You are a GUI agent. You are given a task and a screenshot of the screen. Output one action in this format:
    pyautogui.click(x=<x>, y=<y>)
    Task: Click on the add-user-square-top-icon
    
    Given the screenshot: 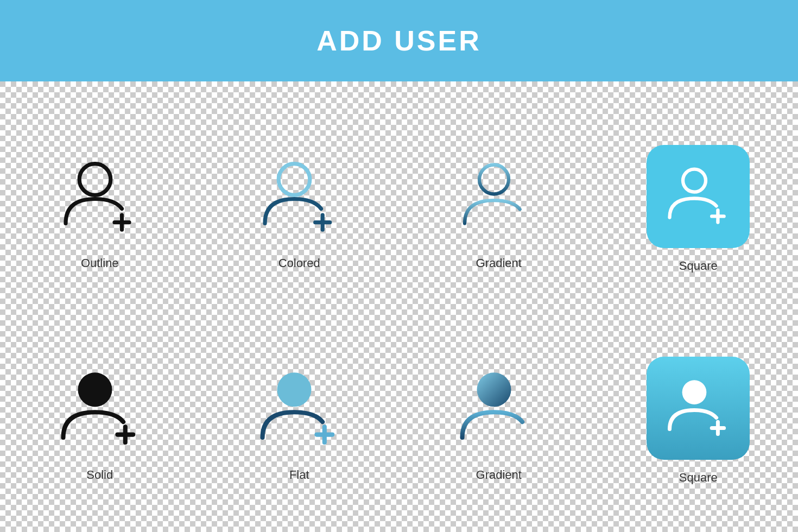 What is the action you would take?
    pyautogui.click(x=698, y=197)
    